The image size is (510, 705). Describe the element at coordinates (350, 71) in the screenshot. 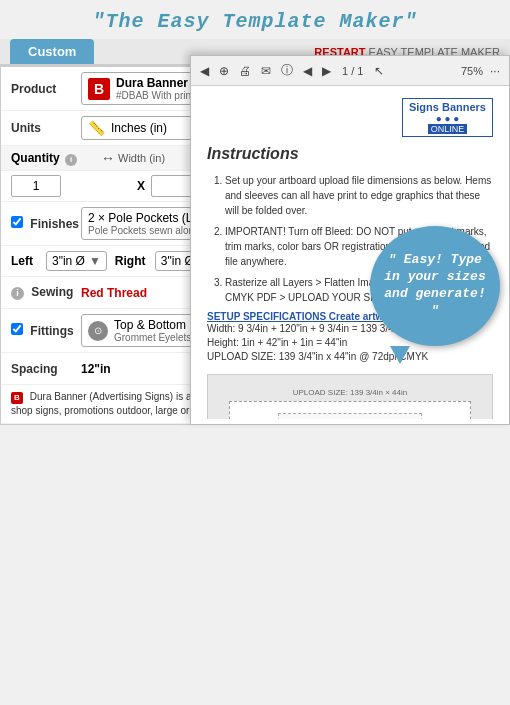

I see `pdf-toolbar: ◀ ⊕ 🖨 ✉ ⓘ ◀ ▶ 1 / 1 ↖ 75% ···` at that location.